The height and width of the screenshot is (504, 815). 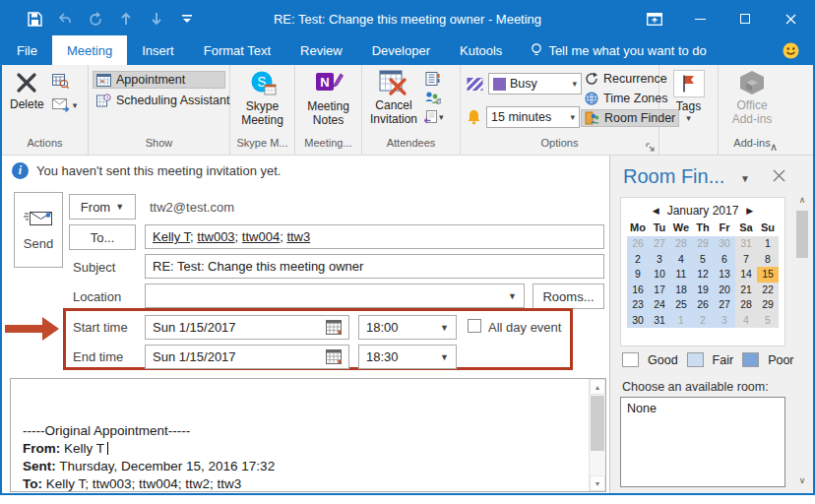 What do you see at coordinates (28, 102) in the screenshot?
I see `delete-button: Delete` at bounding box center [28, 102].